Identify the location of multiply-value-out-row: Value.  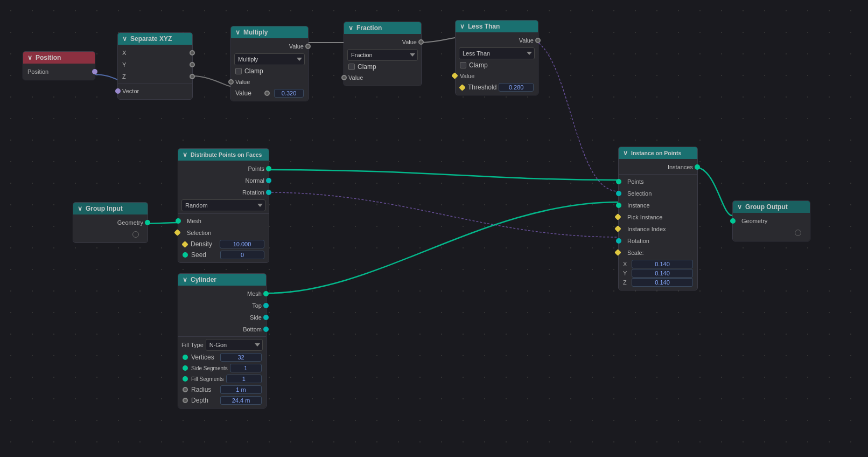
(269, 46).